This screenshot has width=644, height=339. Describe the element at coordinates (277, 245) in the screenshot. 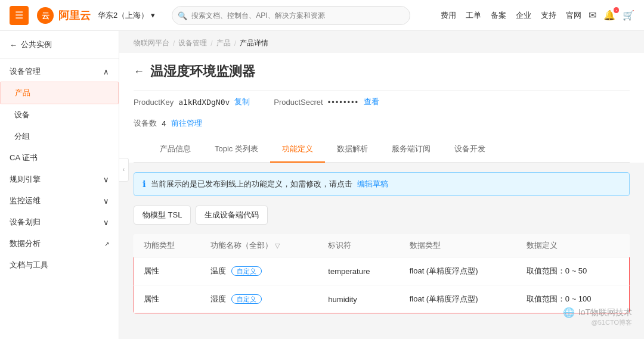

I see `filter-icon: ▽` at that location.